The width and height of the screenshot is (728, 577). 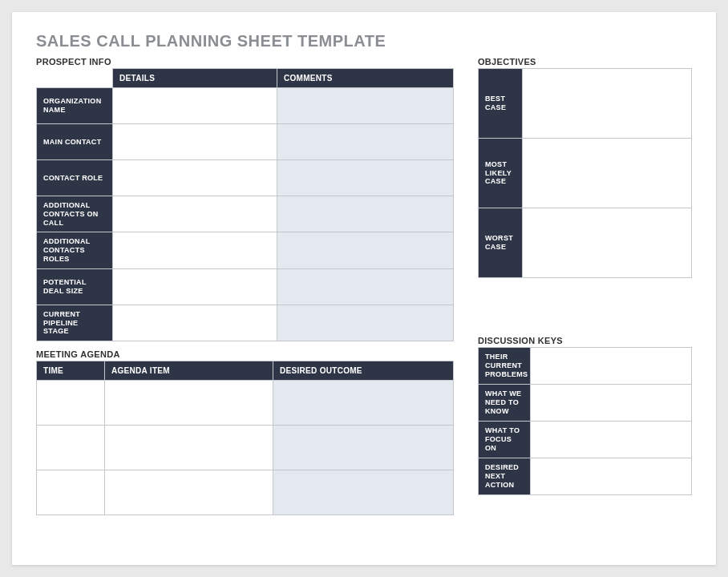 What do you see at coordinates (585, 62) in the screenshot?
I see `objectives-label: OBJECTIVES` at bounding box center [585, 62].